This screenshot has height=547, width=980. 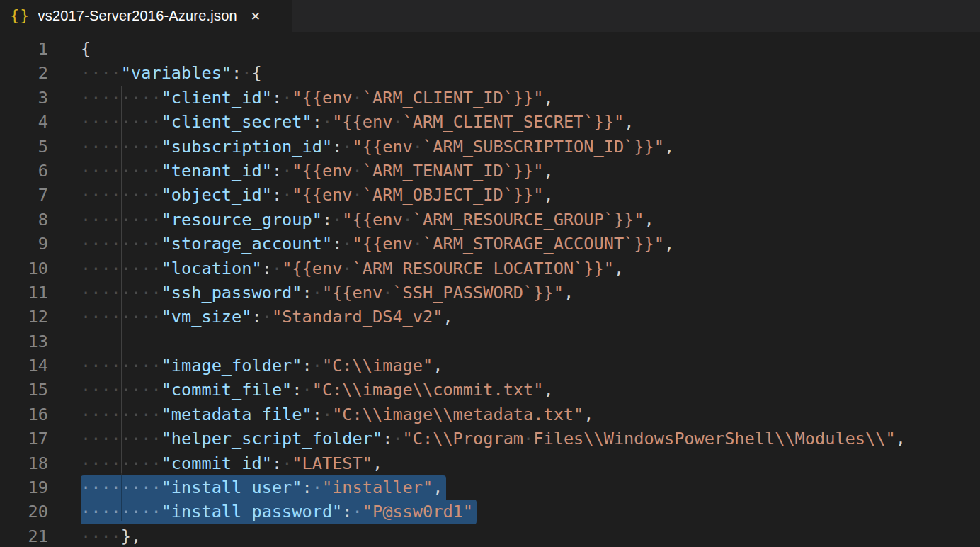 What do you see at coordinates (24, 317) in the screenshot?
I see `line-number: 12` at bounding box center [24, 317].